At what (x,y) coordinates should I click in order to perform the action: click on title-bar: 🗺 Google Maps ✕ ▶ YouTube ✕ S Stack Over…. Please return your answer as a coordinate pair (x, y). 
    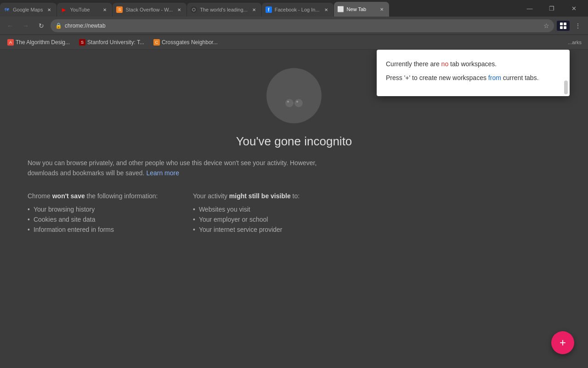
    Looking at the image, I should click on (294, 8).